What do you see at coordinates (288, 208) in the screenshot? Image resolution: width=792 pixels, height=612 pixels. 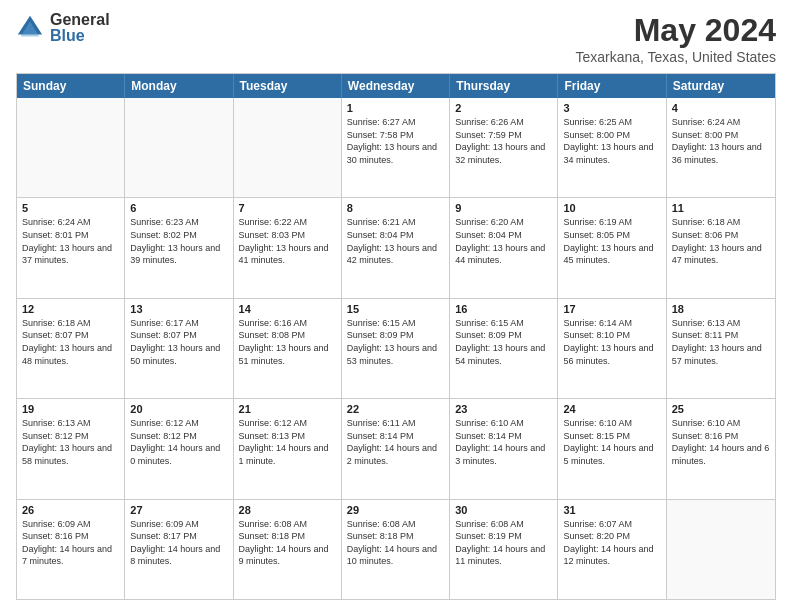 I see `day-number: 7` at bounding box center [288, 208].